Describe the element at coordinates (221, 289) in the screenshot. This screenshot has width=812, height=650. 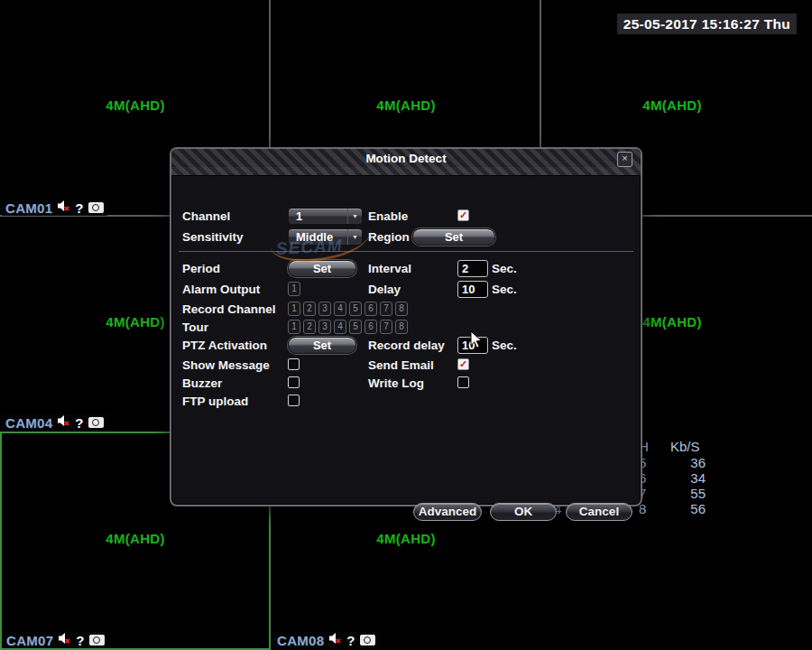
I see `alarm-output-label: Alarm Output` at that location.